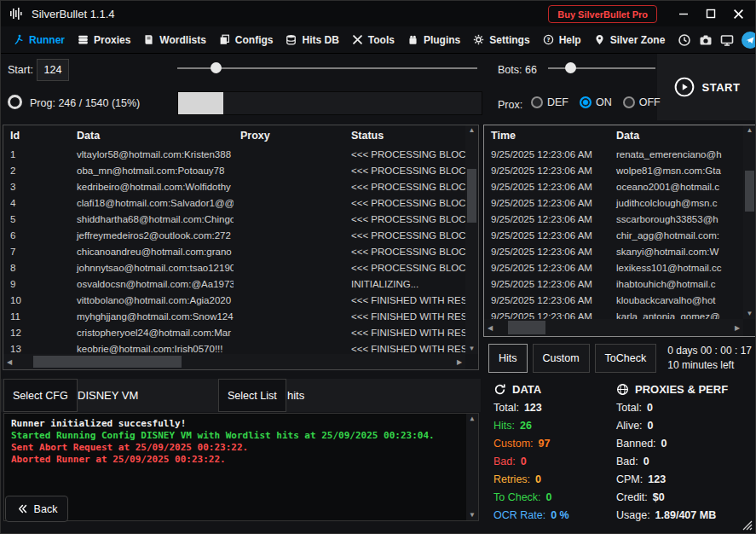 The height and width of the screenshot is (534, 756). Describe the element at coordinates (234, 186) in the screenshot. I see `runner-table-row: 3 kedribeiro@hotmail.com:Wolfidothy <<< …` at that location.